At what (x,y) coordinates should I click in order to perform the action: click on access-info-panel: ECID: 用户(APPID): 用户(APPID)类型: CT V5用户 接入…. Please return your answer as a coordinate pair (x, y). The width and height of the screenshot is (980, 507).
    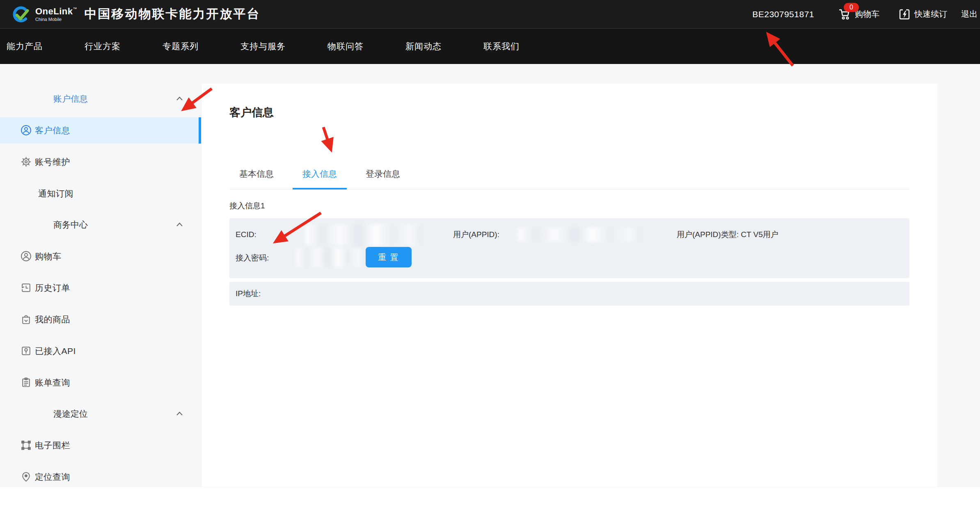
    Looking at the image, I should click on (570, 248).